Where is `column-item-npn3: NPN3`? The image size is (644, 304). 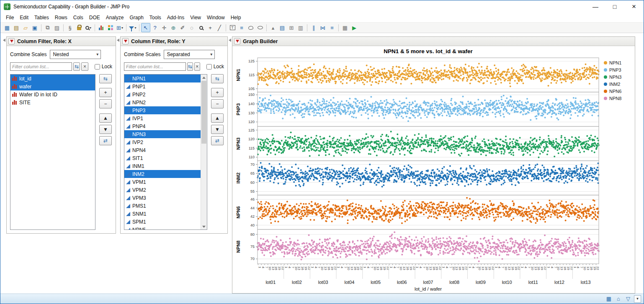
column-item-npn3: NPN3 is located at coordinates (166, 134).